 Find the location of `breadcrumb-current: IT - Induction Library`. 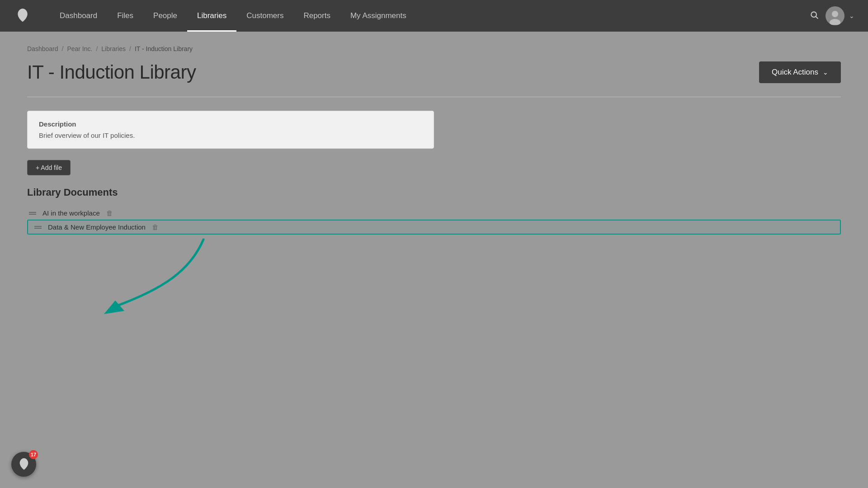

breadcrumb-current: IT - Induction Library is located at coordinates (164, 49).